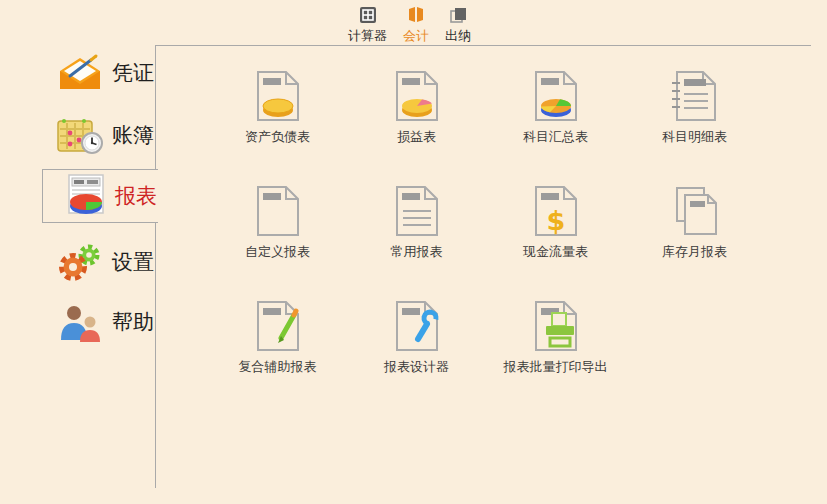  I want to click on report-item-label: 库存月报表, so click(694, 252).